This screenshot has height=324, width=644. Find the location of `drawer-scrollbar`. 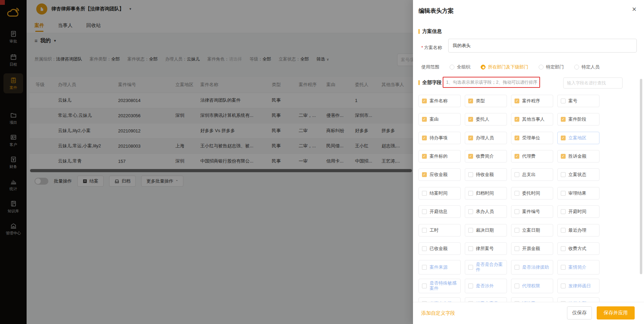

drawer-scrollbar is located at coordinates (641, 176).